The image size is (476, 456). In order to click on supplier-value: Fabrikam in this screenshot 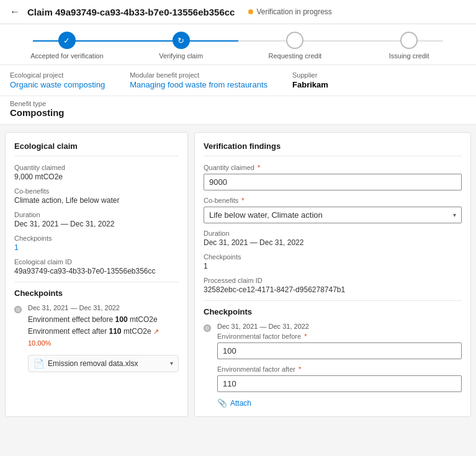, I will do `click(310, 84)`.